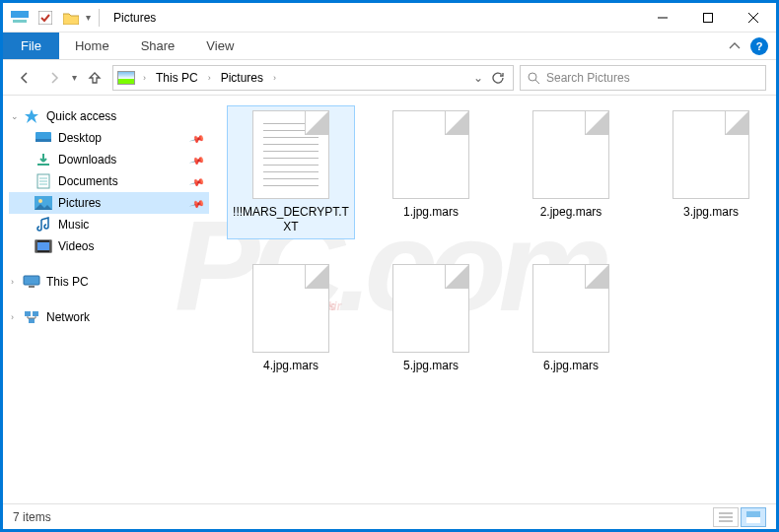  What do you see at coordinates (390, 46) in the screenshot?
I see `ribbon: File Home Share View ?` at bounding box center [390, 46].